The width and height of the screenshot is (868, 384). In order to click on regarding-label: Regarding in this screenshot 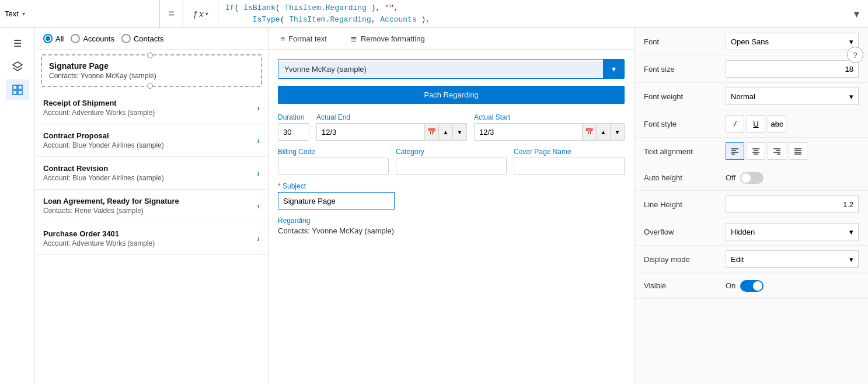, I will do `click(451, 221)`.